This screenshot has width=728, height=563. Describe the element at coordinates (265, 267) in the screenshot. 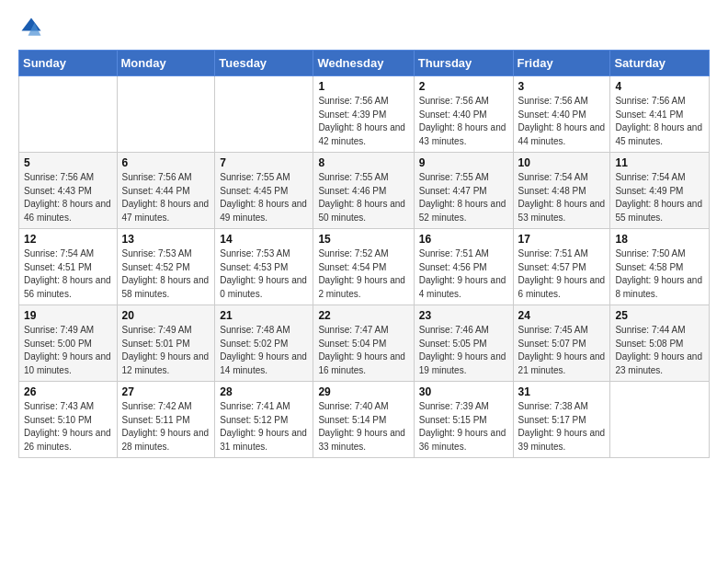

I see `calendar-cell: 14Sunrise: 7:53 AM Sunset: 4:53 PM Dayli…` at that location.